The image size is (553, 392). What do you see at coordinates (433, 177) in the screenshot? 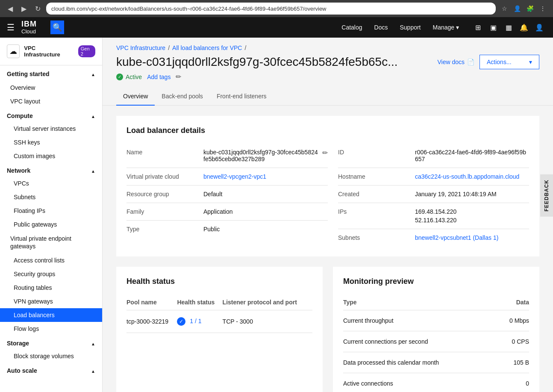
I see `detail-row-hostname: Hostname ca36c224-us-south.lb.appdomain.…` at bounding box center [433, 177].